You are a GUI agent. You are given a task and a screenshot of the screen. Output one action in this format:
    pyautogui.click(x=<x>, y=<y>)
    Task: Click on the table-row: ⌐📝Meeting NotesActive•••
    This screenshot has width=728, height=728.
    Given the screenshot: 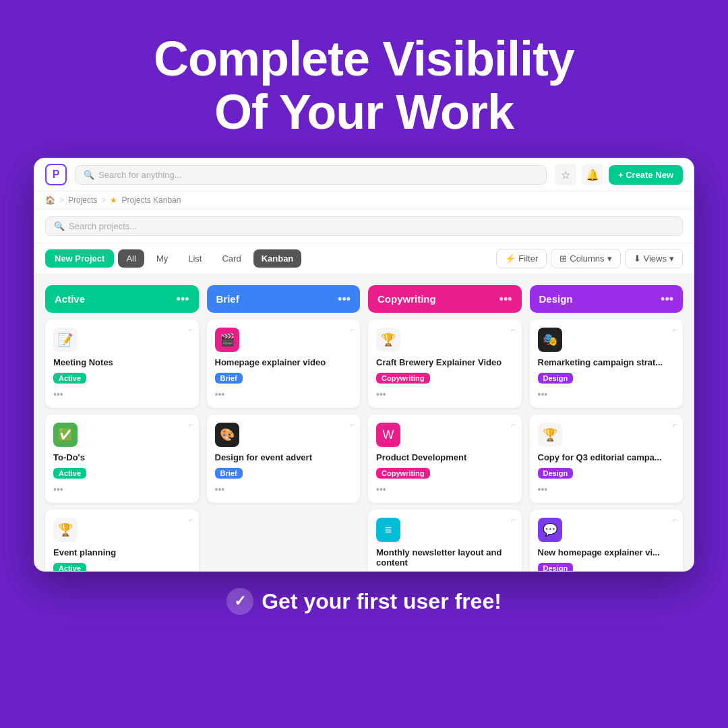 What is the action you would take?
    pyautogui.click(x=122, y=364)
    